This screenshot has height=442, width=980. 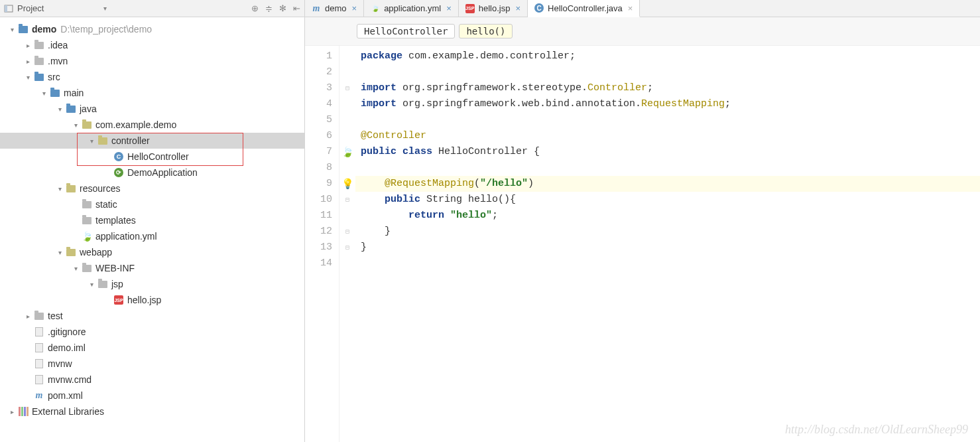 What do you see at coordinates (583, 9) in the screenshot?
I see `tab-HelloController-java: C HelloController.java ×` at bounding box center [583, 9].